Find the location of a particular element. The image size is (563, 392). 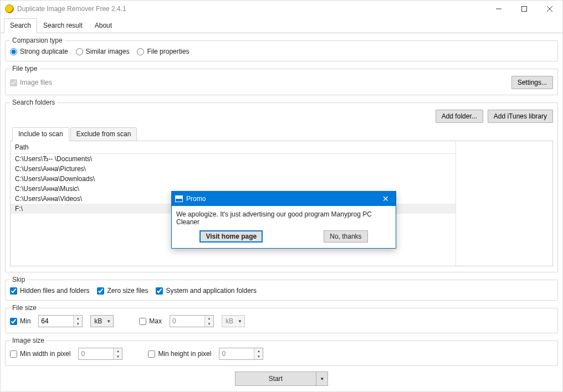

min-height-input: ▲▼ is located at coordinates (241, 354).